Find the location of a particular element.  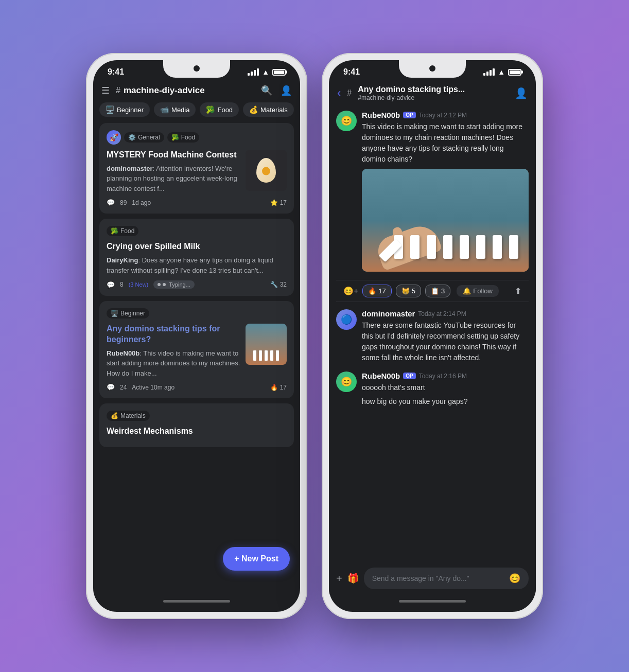

gift-icon: 🎁 is located at coordinates (353, 578).